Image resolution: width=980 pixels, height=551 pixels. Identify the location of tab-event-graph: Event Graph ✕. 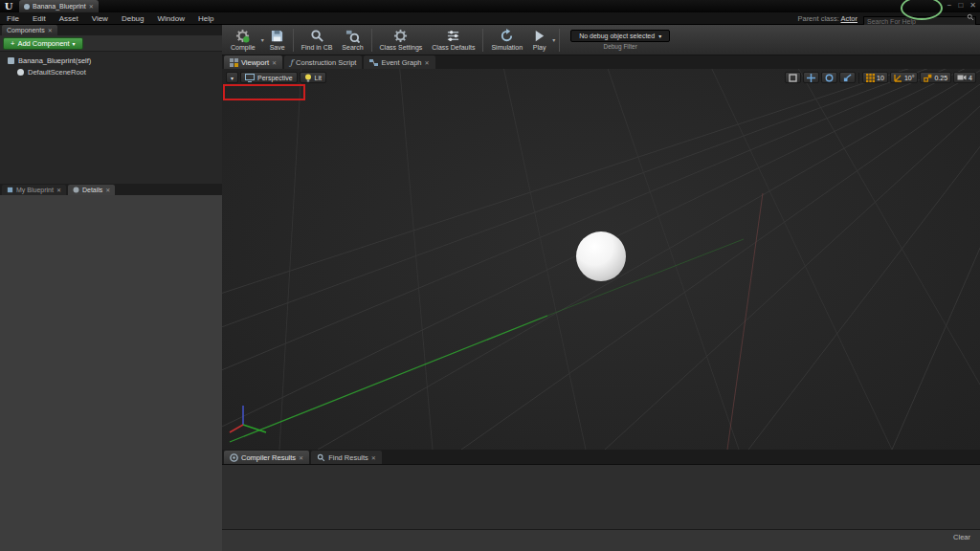
(399, 62).